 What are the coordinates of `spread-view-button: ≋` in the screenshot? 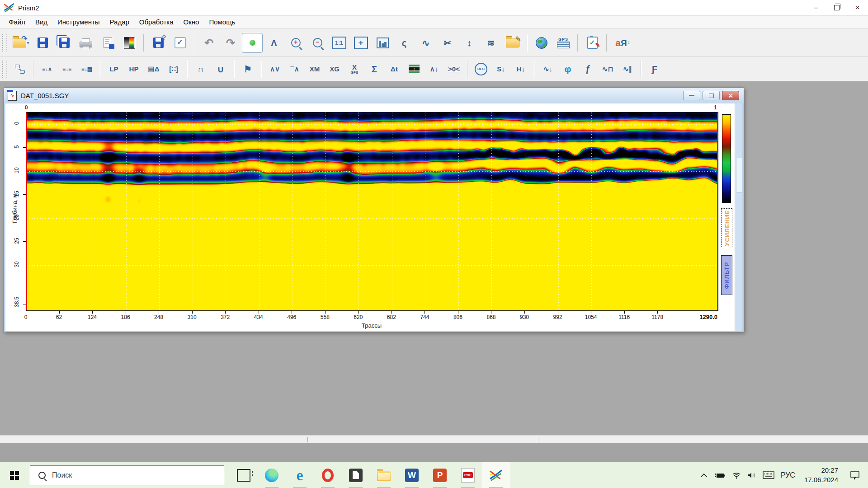 It's located at (491, 43).